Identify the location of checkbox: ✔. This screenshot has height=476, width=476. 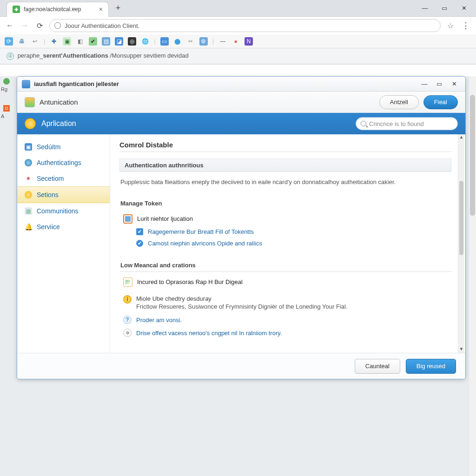
(139, 231).